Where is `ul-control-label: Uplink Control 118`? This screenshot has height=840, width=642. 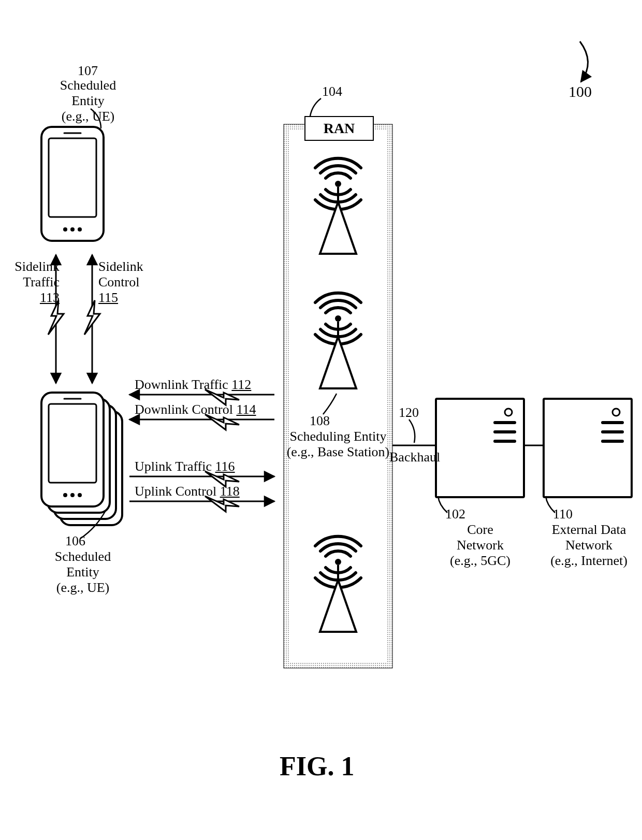 ul-control-label: Uplink Control 118 is located at coordinates (187, 491).